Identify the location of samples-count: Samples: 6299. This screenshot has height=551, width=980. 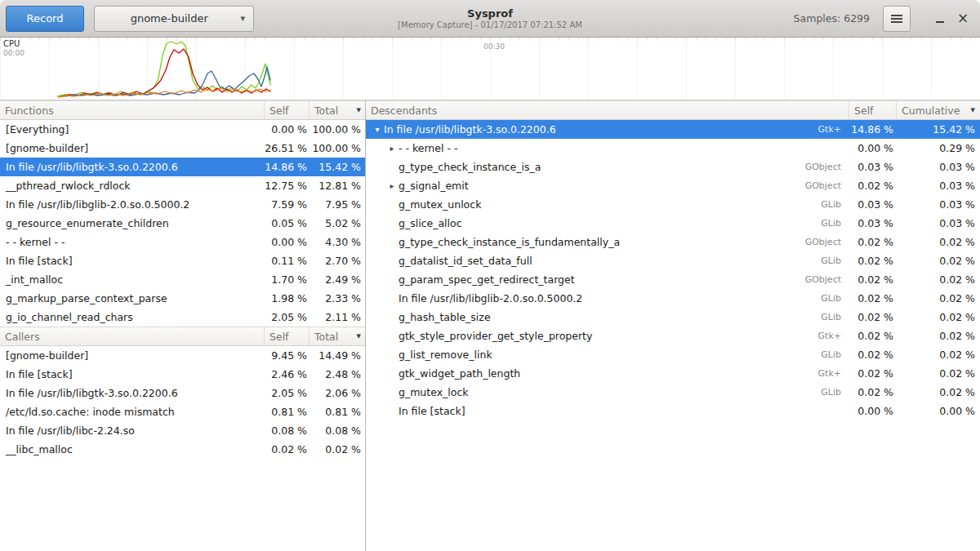
(831, 18).